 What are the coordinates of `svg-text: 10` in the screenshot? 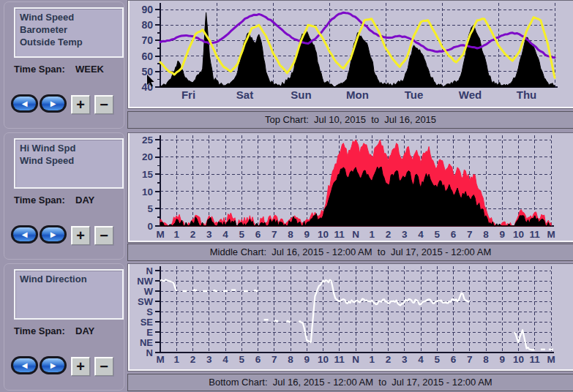 It's located at (323, 360).